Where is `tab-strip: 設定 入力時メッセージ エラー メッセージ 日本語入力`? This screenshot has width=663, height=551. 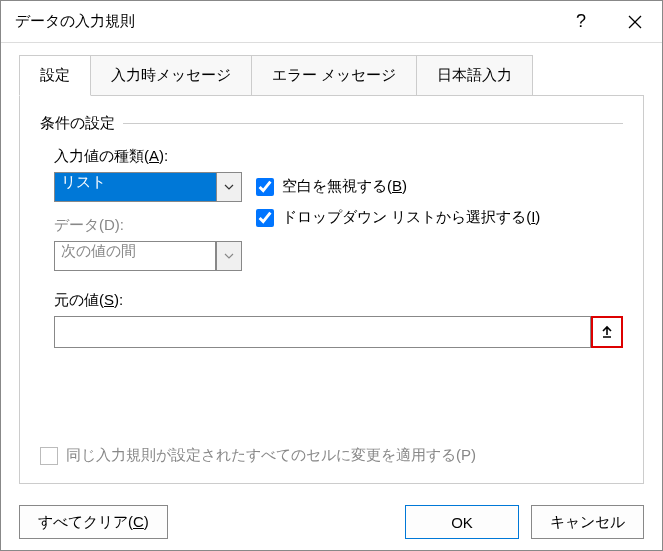 tab-strip: 設定 入力時メッセージ エラー メッセージ 日本語入力 is located at coordinates (332, 76).